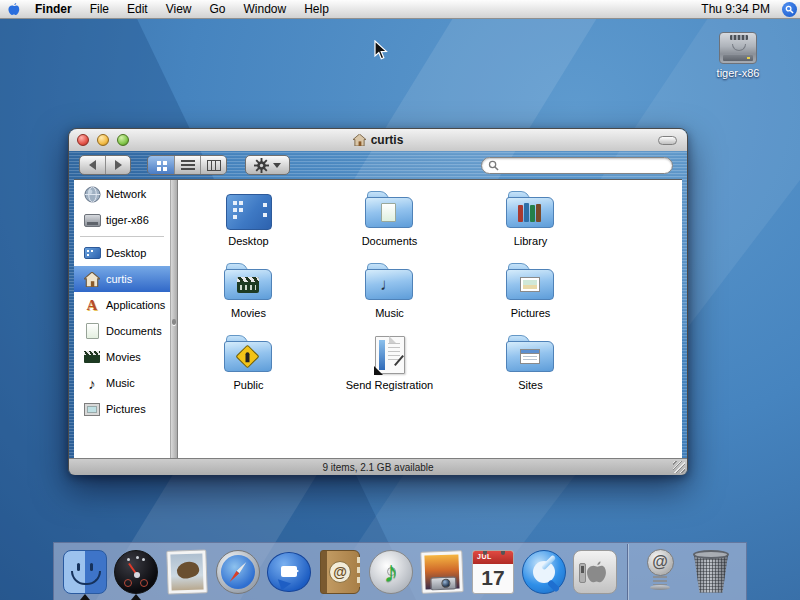 The height and width of the screenshot is (600, 800). What do you see at coordinates (400, 10) in the screenshot?
I see `menu-bar: Finder File Edit View Go Window Help Thu…` at bounding box center [400, 10].